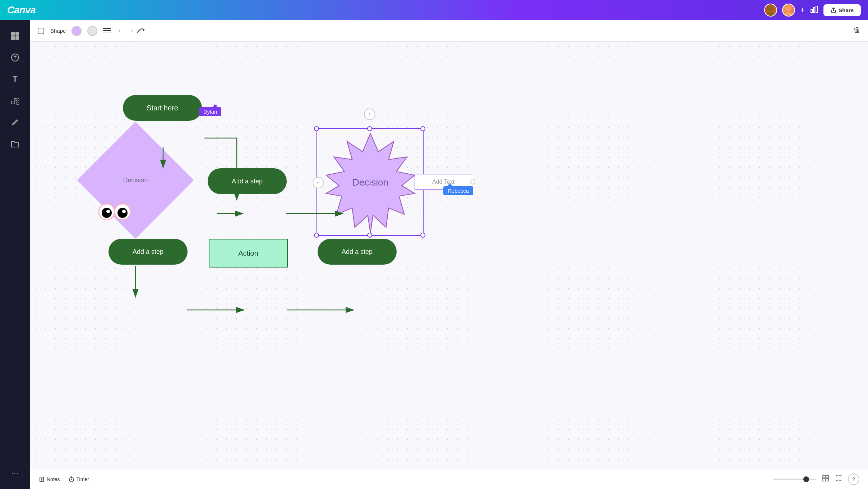 The image size is (868, 489). What do you see at coordinates (449, 31) in the screenshot?
I see `toolbar: Shape ← →` at bounding box center [449, 31].